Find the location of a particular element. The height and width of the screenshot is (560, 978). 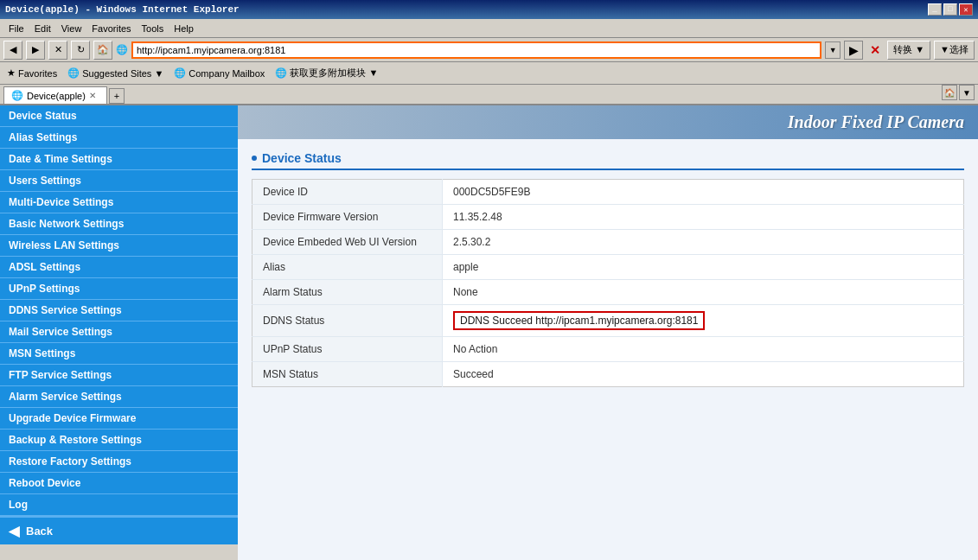

menu-view: View is located at coordinates (72, 29).